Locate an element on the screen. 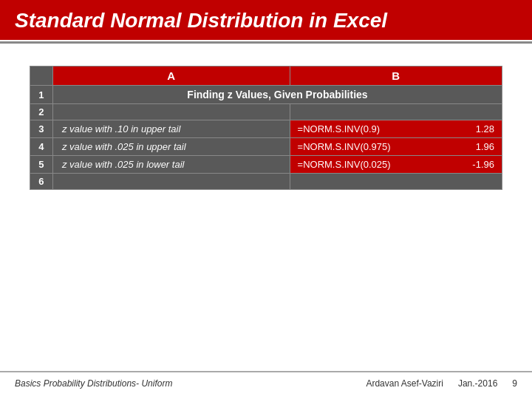 Image resolution: width=532 pixels, height=399 pixels. row4-result: 1.96 is located at coordinates (485, 146).